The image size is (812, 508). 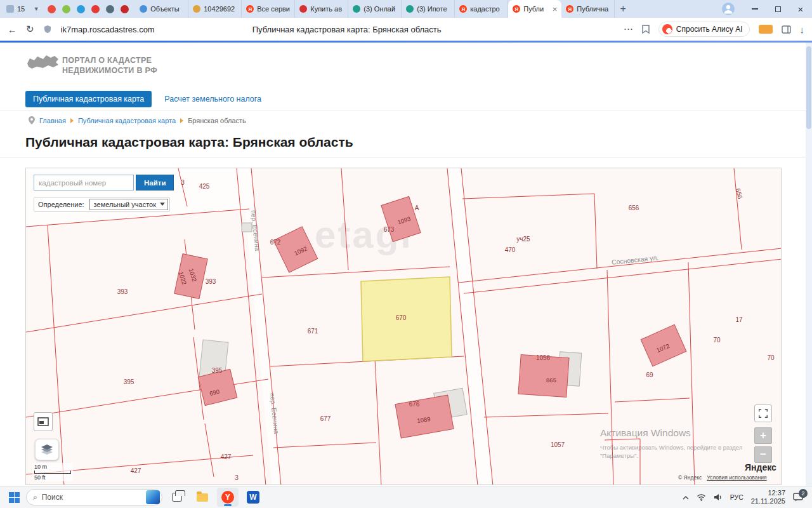 What do you see at coordinates (155, 183) in the screenshot?
I see `search-button: Найти` at bounding box center [155, 183].